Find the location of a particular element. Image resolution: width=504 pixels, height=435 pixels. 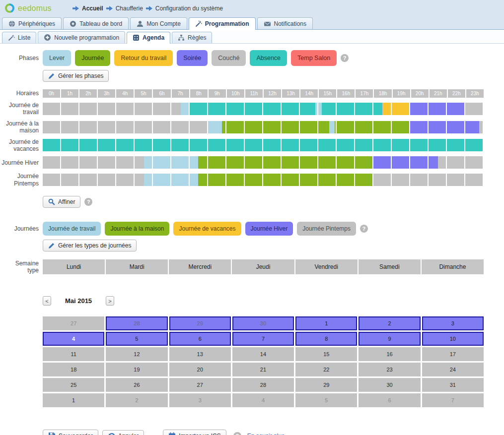

calendar-day: 29 is located at coordinates (200, 323).